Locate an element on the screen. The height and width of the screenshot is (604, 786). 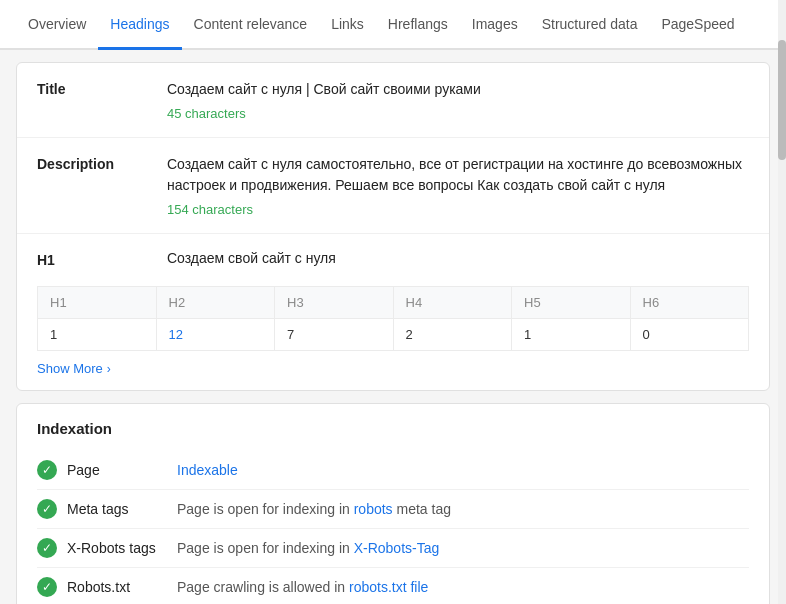
h3-header: H3 is located at coordinates (334, 303).